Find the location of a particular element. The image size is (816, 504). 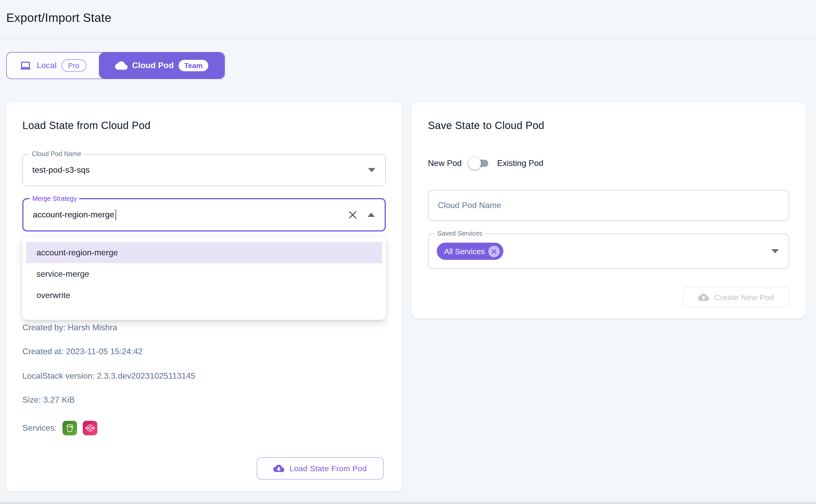

pod-localstack-version: LocalStack version: 2.3.3.dev20231025113… is located at coordinates (109, 376).